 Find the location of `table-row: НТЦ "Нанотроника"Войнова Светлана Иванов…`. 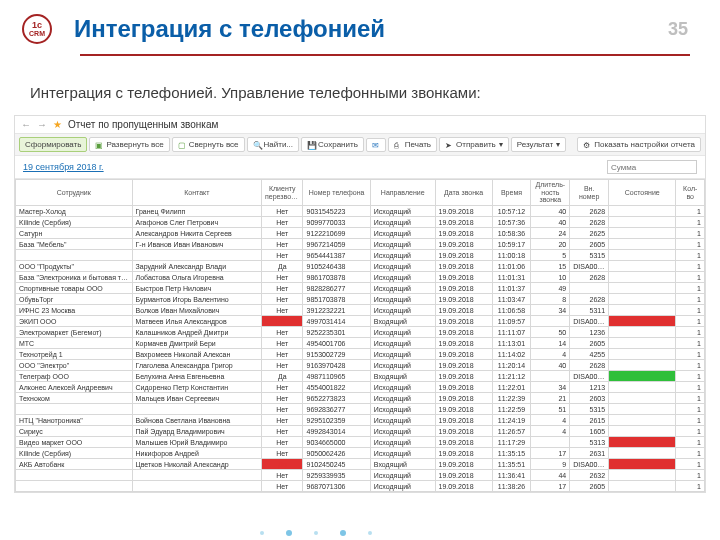

table-row: НТЦ "Нанотроника"Войнова Светлана Иванов… is located at coordinates (360, 420).